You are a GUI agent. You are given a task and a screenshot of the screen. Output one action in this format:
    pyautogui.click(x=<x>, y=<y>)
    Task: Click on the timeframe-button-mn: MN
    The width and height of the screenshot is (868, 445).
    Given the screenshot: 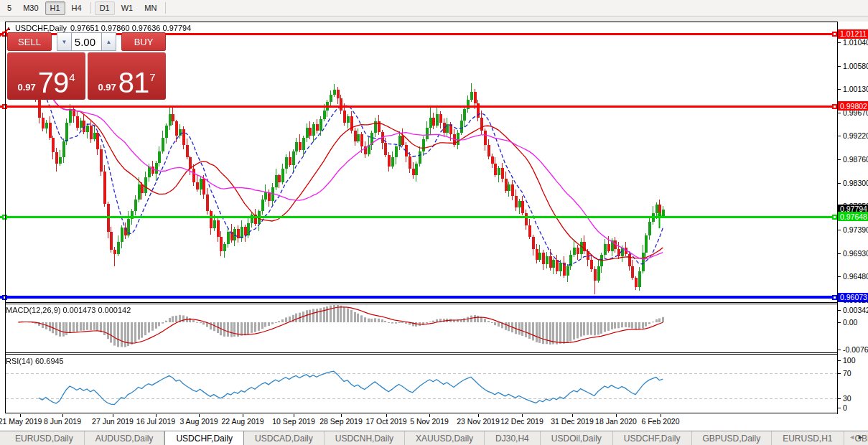 What is the action you would take?
    pyautogui.click(x=151, y=9)
    